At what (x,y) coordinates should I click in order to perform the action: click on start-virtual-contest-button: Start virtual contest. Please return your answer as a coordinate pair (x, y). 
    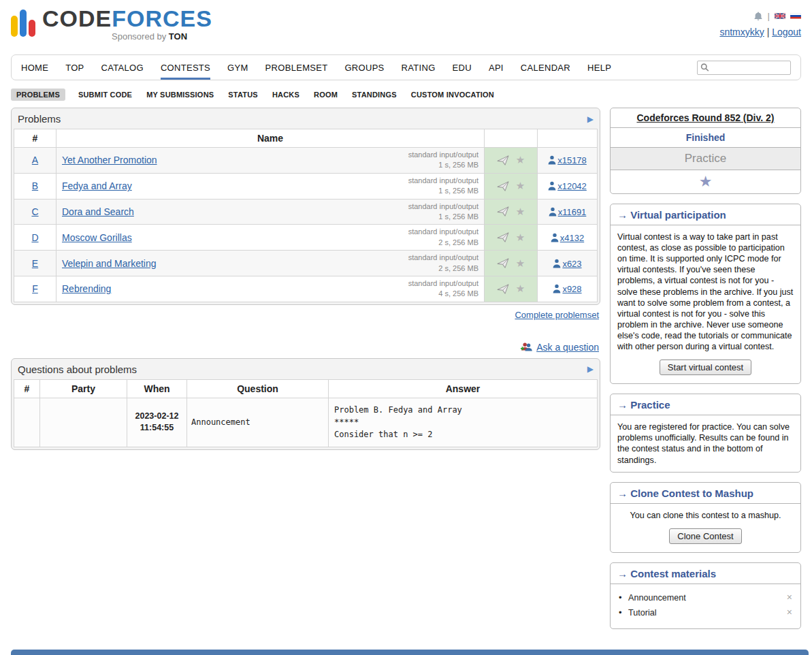
    Looking at the image, I should click on (705, 368).